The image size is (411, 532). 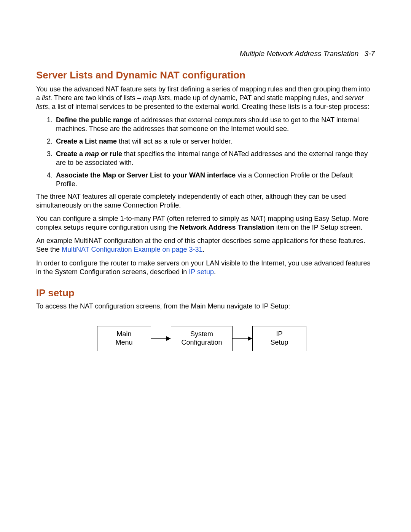 What do you see at coordinates (206, 75) in the screenshot?
I see `heading-server-lists: Server Lists and Dynamic NAT configurati…` at bounding box center [206, 75].